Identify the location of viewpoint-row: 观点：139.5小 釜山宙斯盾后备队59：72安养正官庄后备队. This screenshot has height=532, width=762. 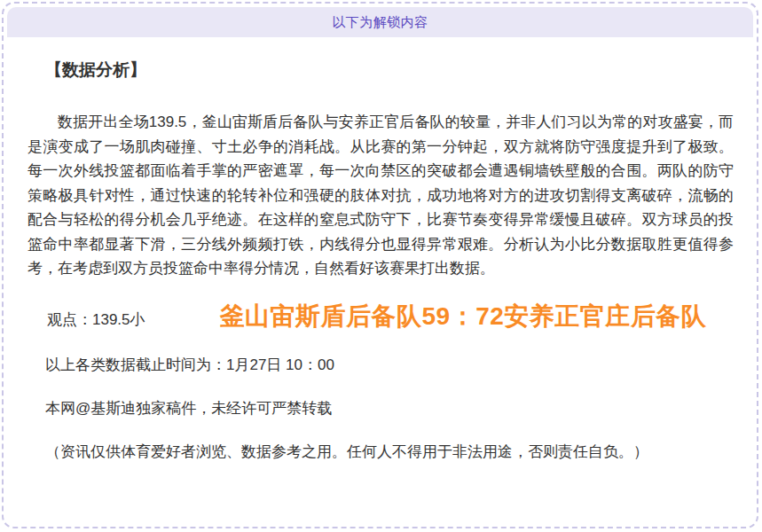
(390, 317).